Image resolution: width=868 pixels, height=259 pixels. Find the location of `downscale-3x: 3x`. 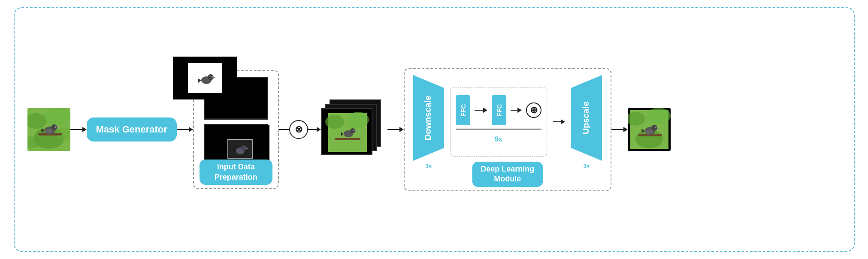

downscale-3x: 3x is located at coordinates (429, 166).